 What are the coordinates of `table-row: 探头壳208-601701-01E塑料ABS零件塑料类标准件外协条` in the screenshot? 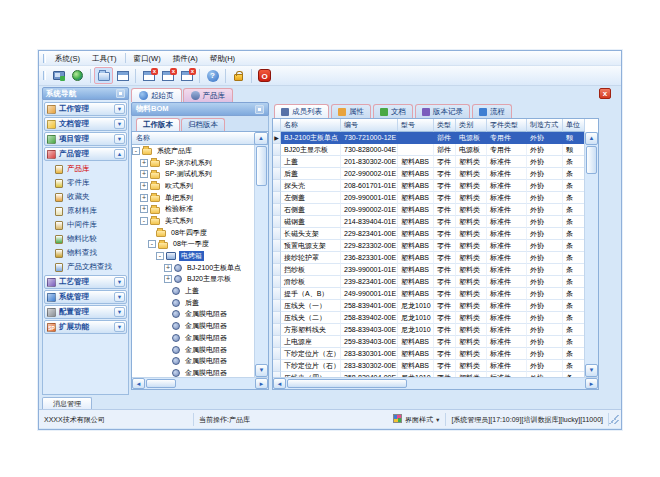 It's located at (428, 186).